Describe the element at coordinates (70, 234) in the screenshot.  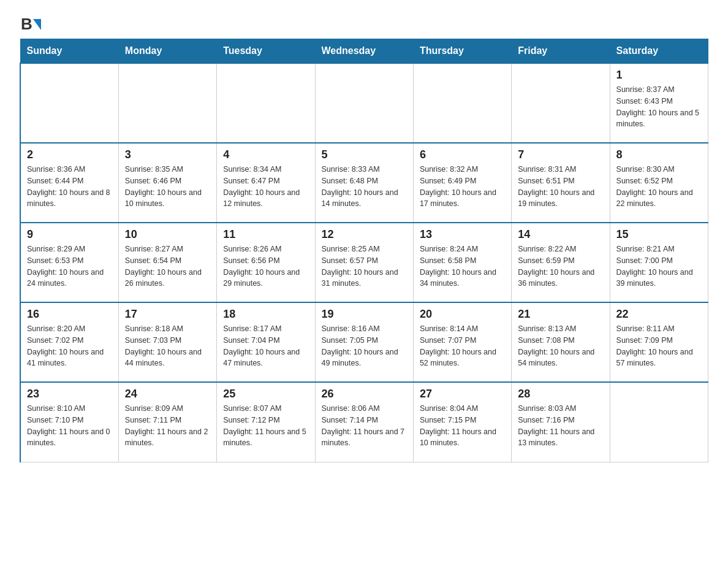
I see `day-number: 9` at that location.